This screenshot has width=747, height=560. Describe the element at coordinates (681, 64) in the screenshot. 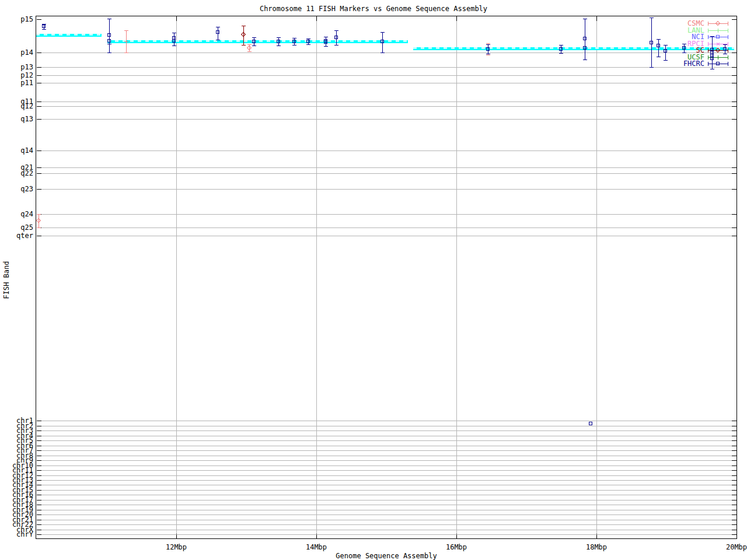

I see `legend-label-fhcrc: FHCRC` at that location.